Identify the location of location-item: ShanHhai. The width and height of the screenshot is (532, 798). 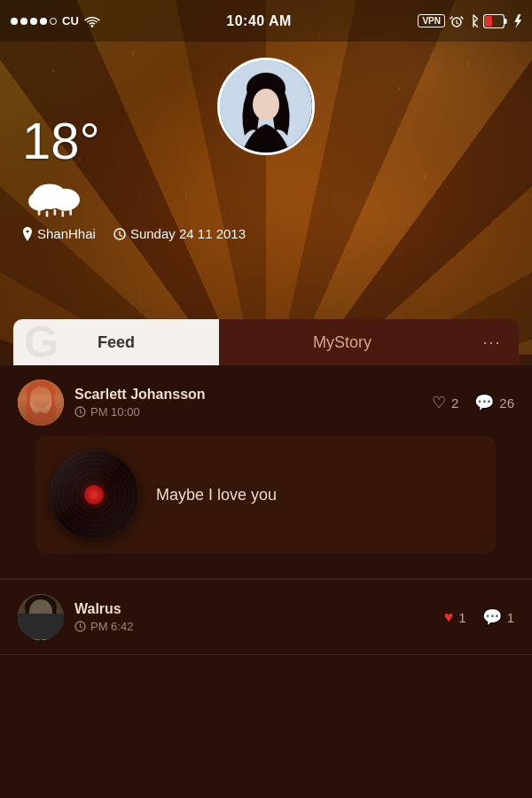
(59, 234).